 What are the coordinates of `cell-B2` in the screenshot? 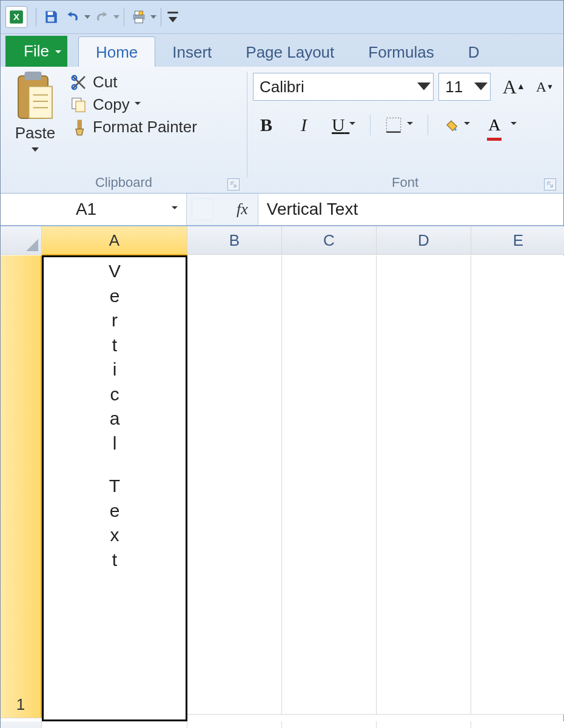 It's located at (235, 724).